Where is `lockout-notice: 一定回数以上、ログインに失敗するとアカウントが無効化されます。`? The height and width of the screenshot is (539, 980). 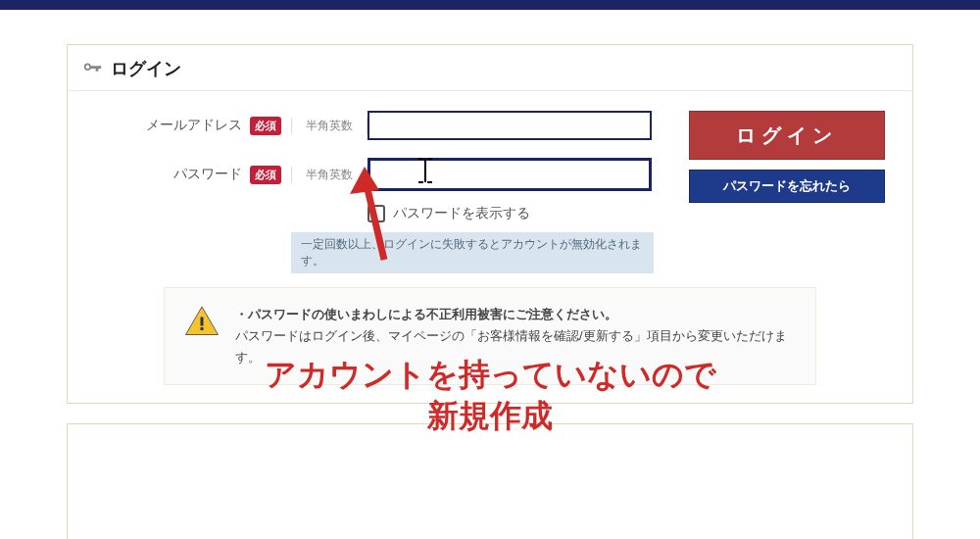
lockout-notice: 一定回数以上、ログインに失敗するとアカウントが無効化されます。 is located at coordinates (472, 253).